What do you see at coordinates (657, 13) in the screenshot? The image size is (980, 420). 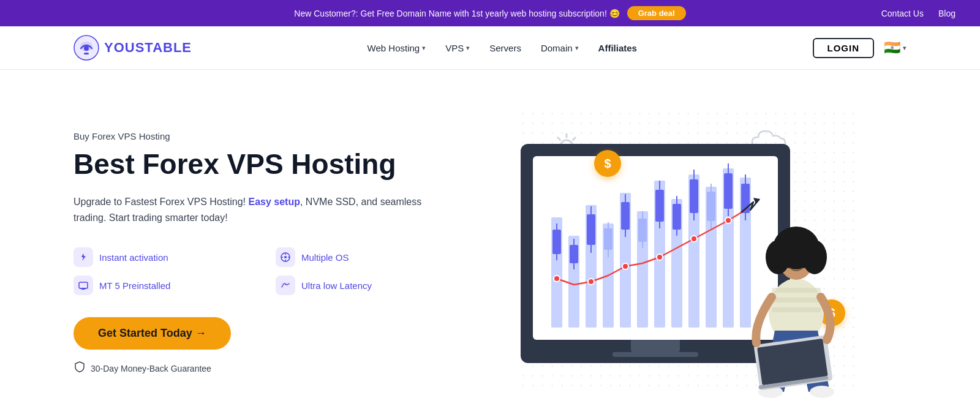 I see `grab-deal-button: Grab deal` at bounding box center [657, 13].